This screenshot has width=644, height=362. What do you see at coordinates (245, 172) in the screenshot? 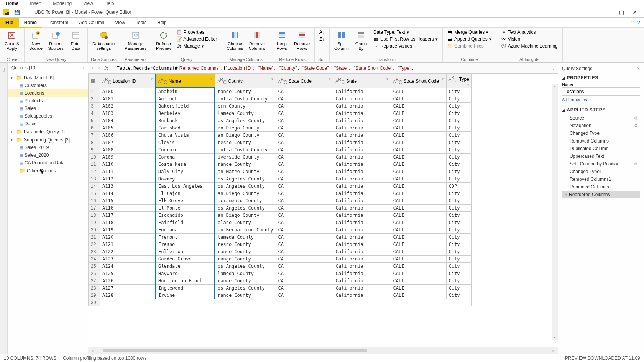
I see `data-cell: an Mateo County` at bounding box center [245, 172].